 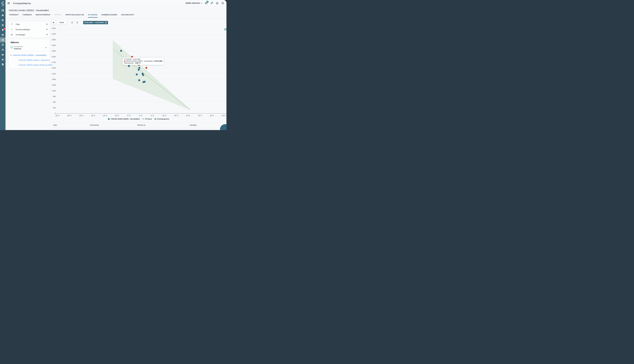 I want to click on tooltip-temp-label: Utetemperatur:, so click(x=129, y=63).